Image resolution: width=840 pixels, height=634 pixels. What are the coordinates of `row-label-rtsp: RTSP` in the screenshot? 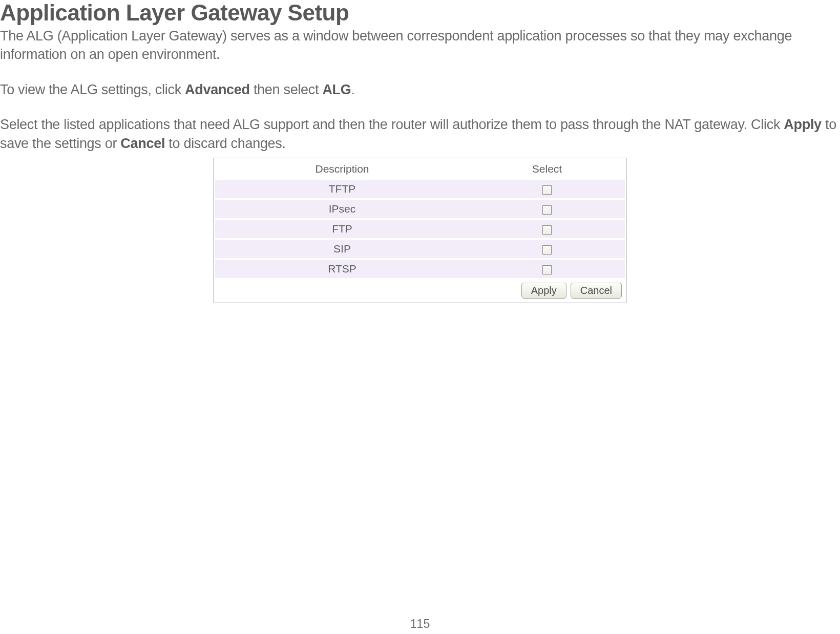 It's located at (342, 269).